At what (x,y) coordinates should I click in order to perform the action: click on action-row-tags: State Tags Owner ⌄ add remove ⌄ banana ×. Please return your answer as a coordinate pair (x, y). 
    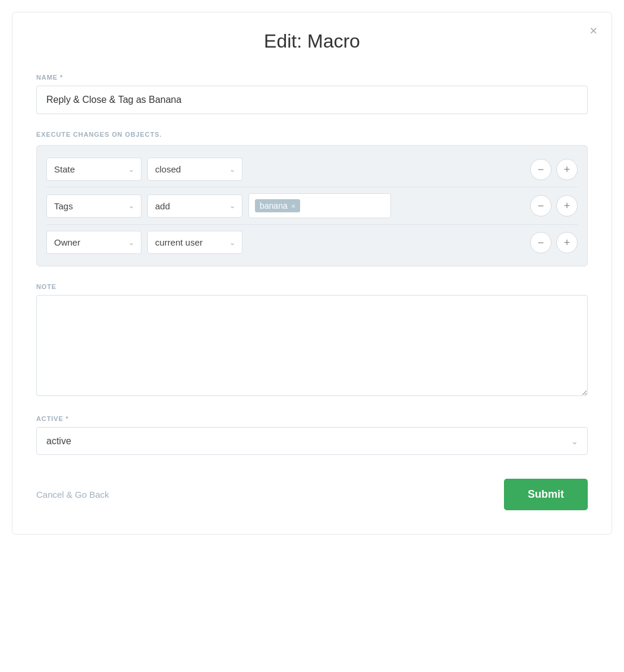
    Looking at the image, I should click on (312, 206).